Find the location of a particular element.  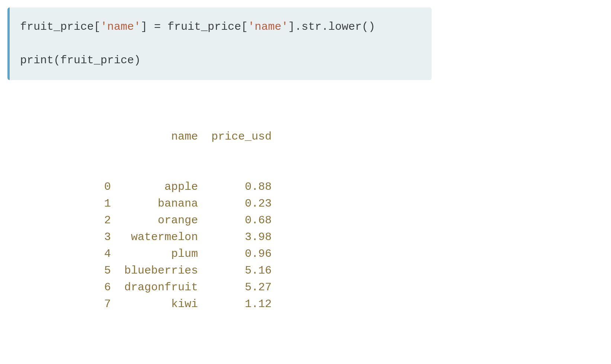

output-header-text: name price_usd is located at coordinates (188, 137).